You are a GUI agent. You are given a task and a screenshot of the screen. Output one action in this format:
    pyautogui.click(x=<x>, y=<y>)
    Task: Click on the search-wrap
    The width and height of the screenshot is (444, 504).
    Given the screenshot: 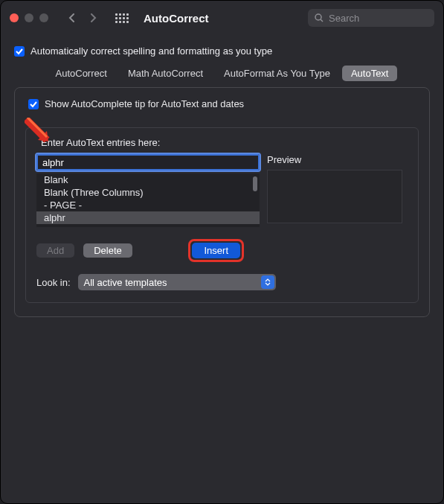 What is the action you would take?
    pyautogui.click(x=371, y=18)
    